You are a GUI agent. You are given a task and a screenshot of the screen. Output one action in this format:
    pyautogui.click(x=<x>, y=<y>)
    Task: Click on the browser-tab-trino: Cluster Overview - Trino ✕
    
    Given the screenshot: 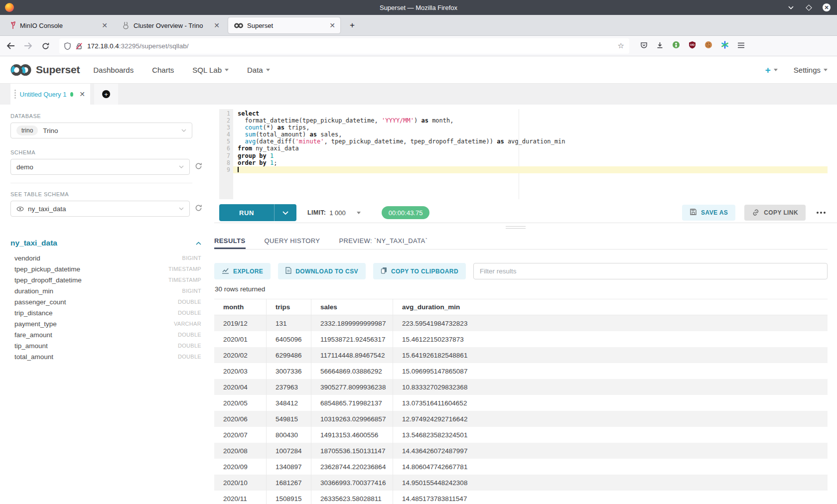 What is the action you would take?
    pyautogui.click(x=170, y=25)
    